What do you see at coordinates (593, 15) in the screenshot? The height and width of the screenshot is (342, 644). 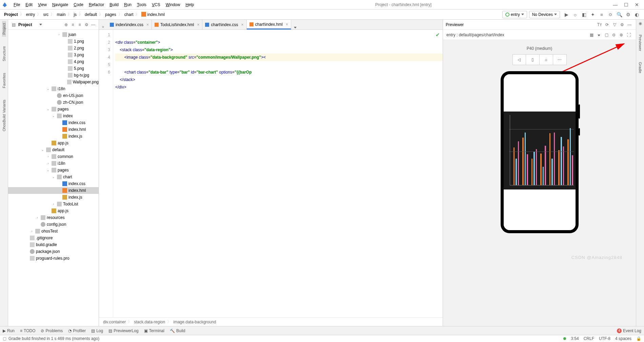 I see `profile-icon: ✦` at bounding box center [593, 15].